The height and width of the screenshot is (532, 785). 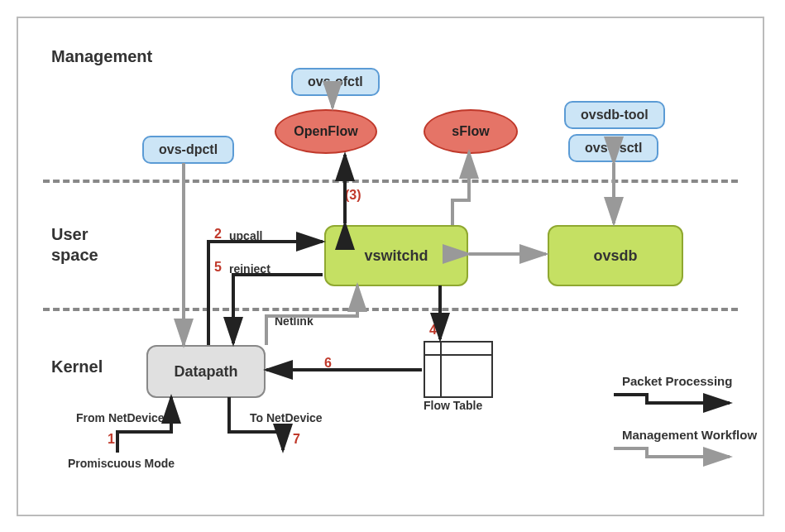 What do you see at coordinates (69, 235) in the screenshot?
I see `userspace-label-1: User` at bounding box center [69, 235].